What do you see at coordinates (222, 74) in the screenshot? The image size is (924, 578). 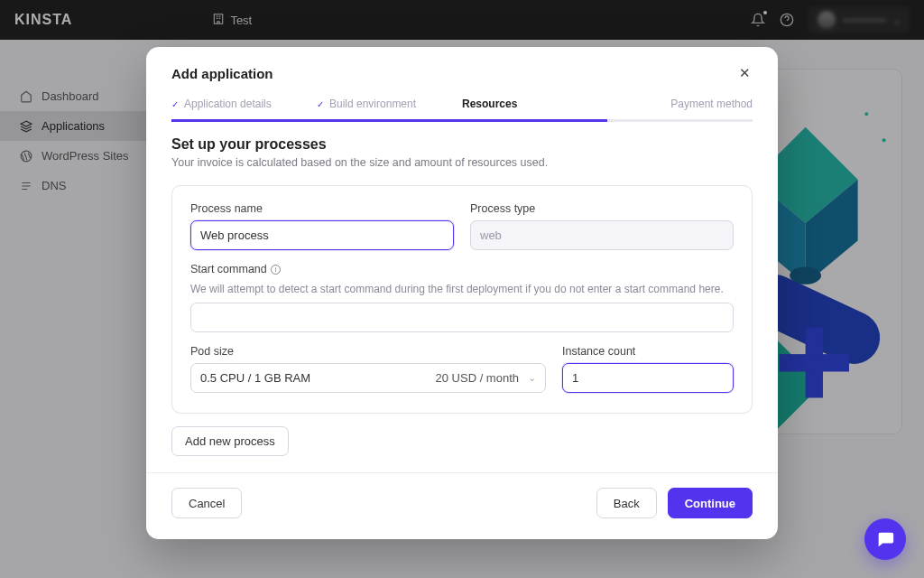 I see `modal-title: Add application` at bounding box center [222, 74].